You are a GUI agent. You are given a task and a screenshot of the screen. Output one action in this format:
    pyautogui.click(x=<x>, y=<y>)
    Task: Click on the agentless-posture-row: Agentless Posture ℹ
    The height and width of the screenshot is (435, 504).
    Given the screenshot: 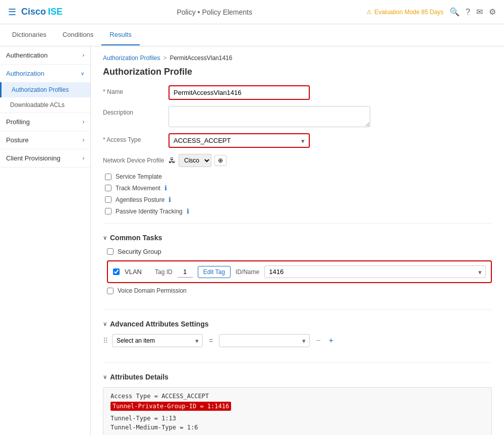 What is the action you would take?
    pyautogui.click(x=298, y=200)
    